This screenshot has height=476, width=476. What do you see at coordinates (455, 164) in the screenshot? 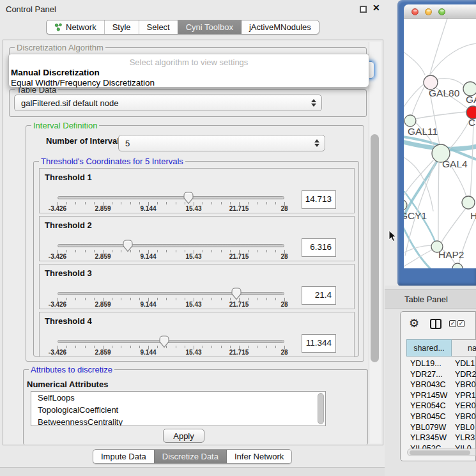
I see `node-label: GAL4` at bounding box center [455, 164].